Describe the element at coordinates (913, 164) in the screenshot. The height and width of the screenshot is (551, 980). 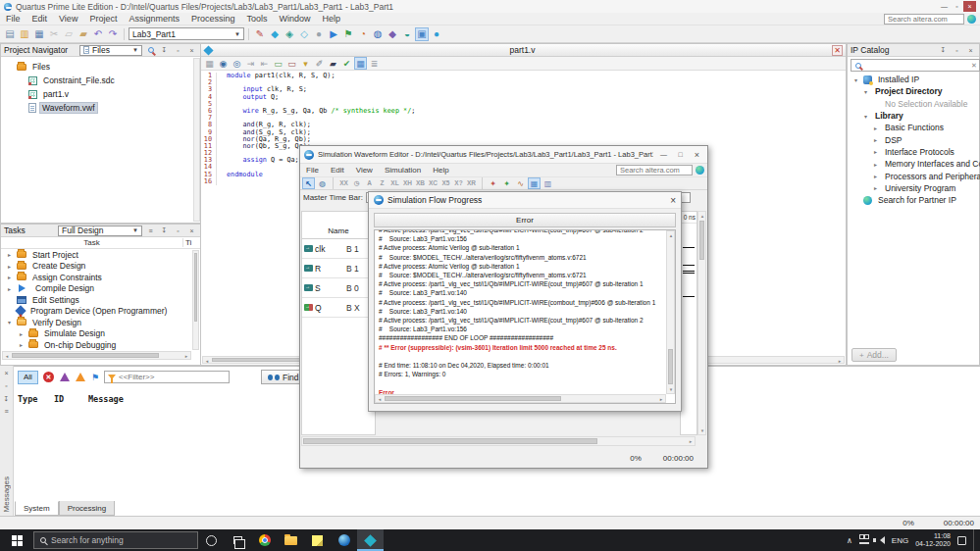
I see `tree-item-memory-interfaces-and-controllers: ▸Memory Interfaces and Controllers` at that location.